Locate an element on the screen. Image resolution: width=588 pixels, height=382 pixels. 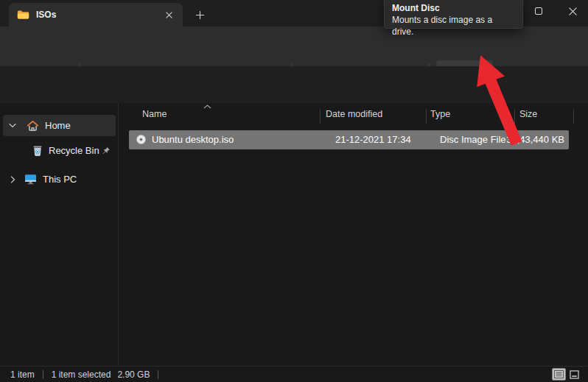
file-size: 30,43,440 KB is located at coordinates (535, 140).